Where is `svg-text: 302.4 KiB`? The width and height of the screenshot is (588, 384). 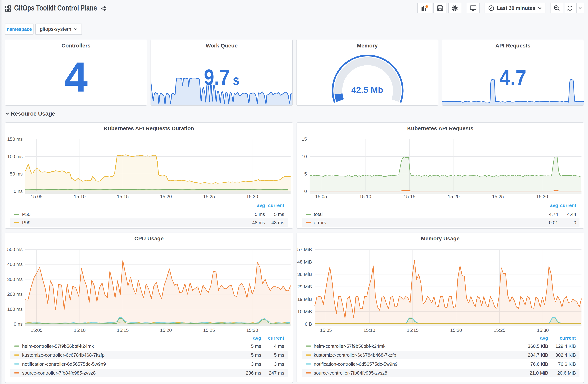
svg-text: 302.4 KiB is located at coordinates (566, 355).